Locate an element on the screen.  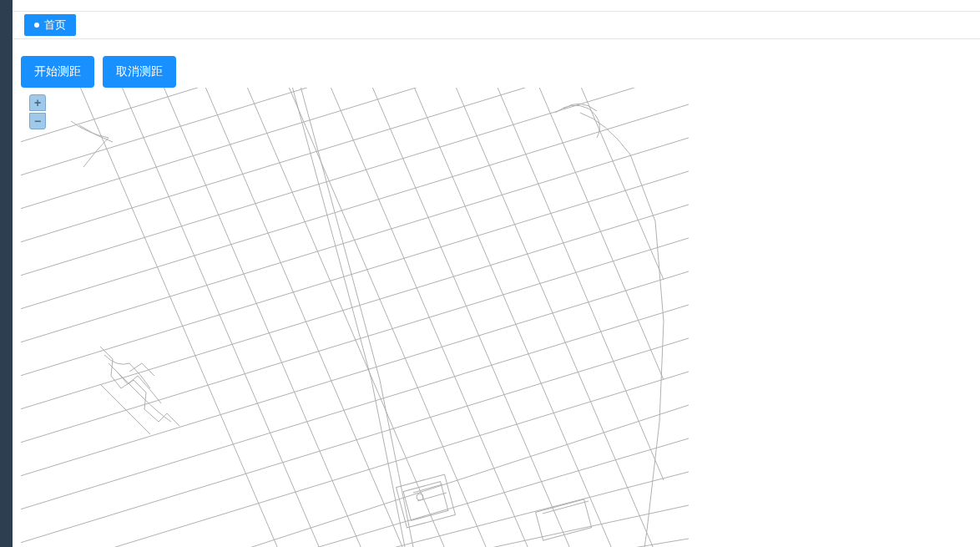
zoom-out-button: − is located at coordinates (38, 121).